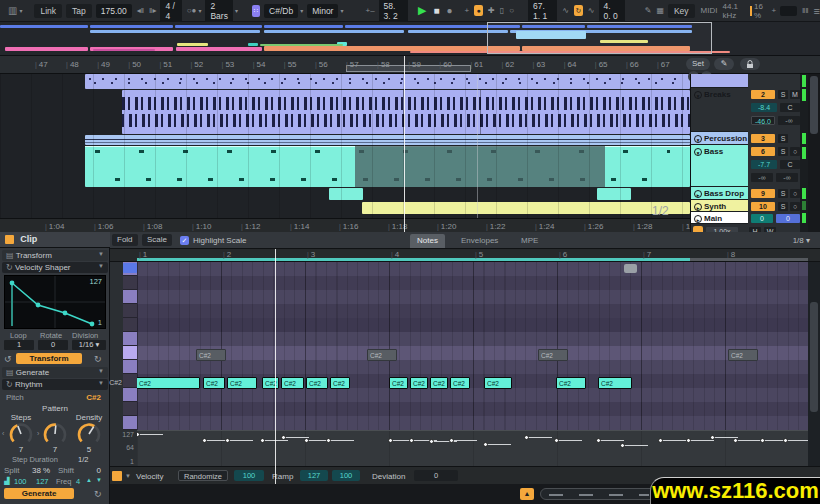  Describe the element at coordinates (314, 476) in the screenshot. I see `ramp-from-value: 127` at that location.